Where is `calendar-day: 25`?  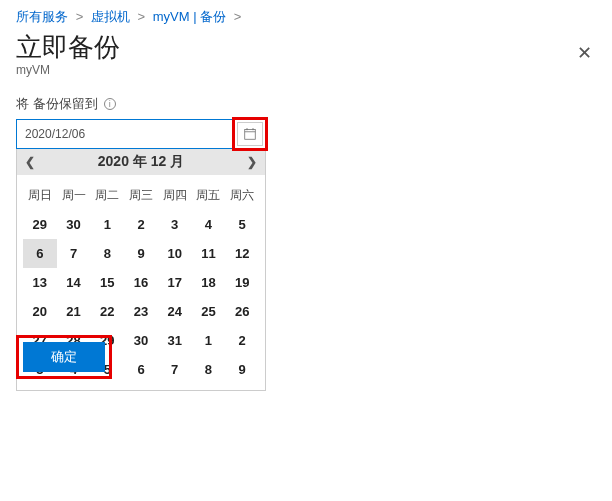
calendar-day: 25 is located at coordinates (209, 312).